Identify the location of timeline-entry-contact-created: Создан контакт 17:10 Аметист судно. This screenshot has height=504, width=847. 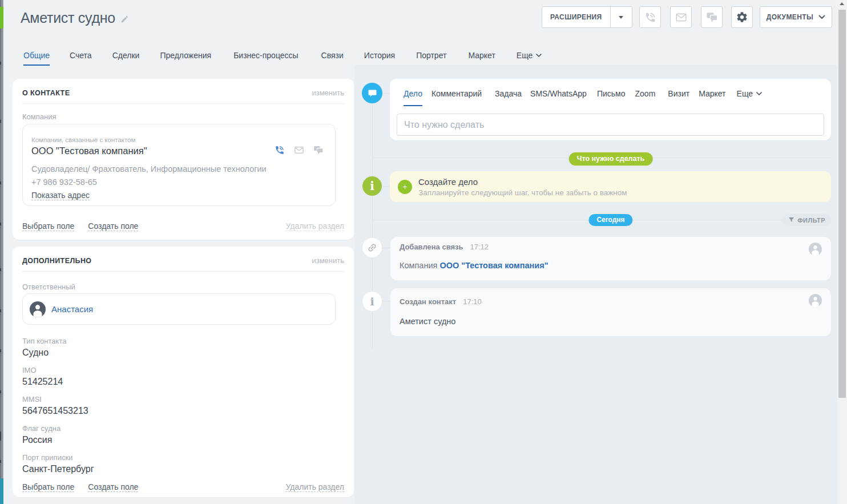
(611, 312).